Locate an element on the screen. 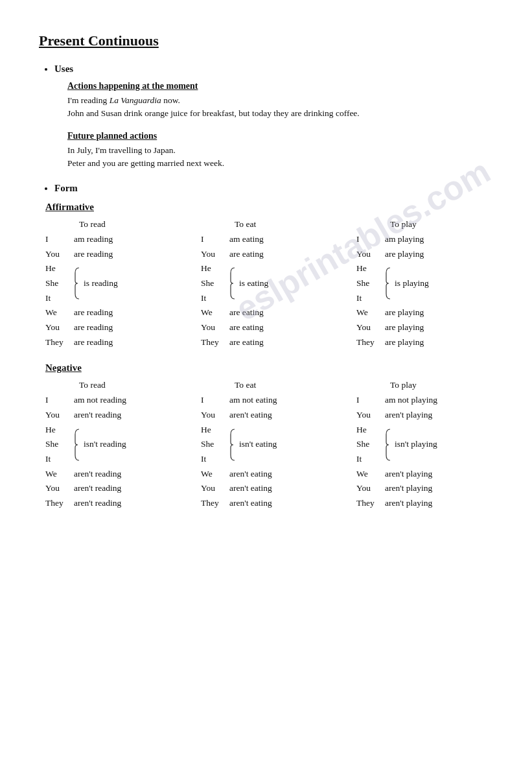  neg-read-row-they: Theyaren't reading is located at coordinates (117, 503).